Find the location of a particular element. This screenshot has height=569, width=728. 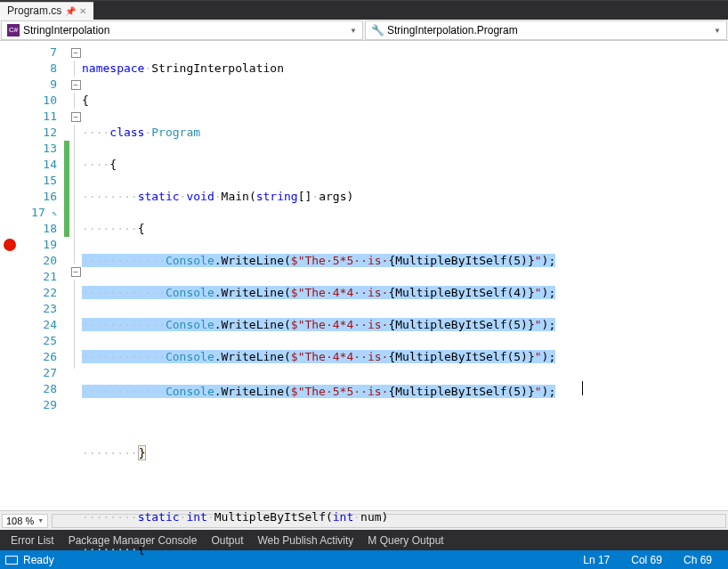

namespace-label: StringInterpolation is located at coordinates (66, 30).